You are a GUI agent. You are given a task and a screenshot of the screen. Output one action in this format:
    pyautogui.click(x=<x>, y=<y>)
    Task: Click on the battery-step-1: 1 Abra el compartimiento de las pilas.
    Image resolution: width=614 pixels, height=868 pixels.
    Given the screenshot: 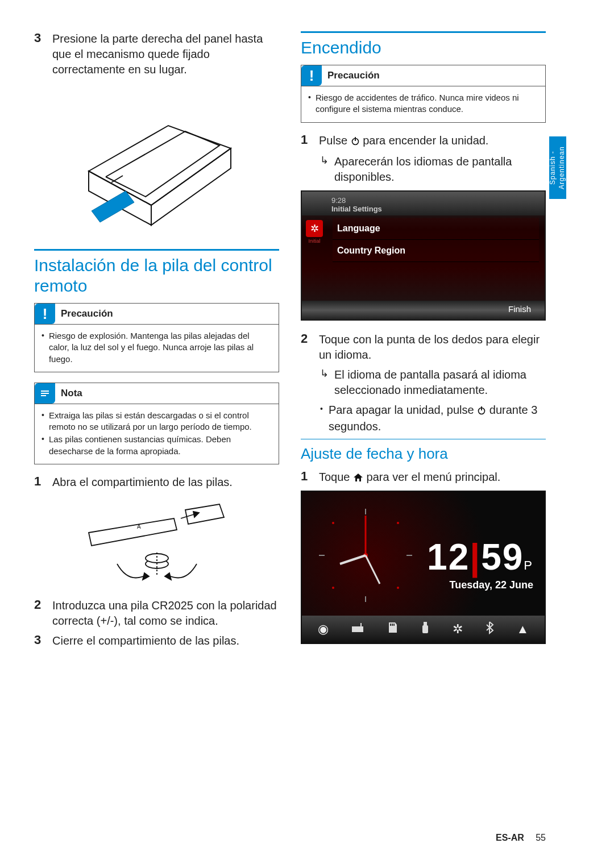 What is the action you would take?
    pyautogui.click(x=157, y=482)
    